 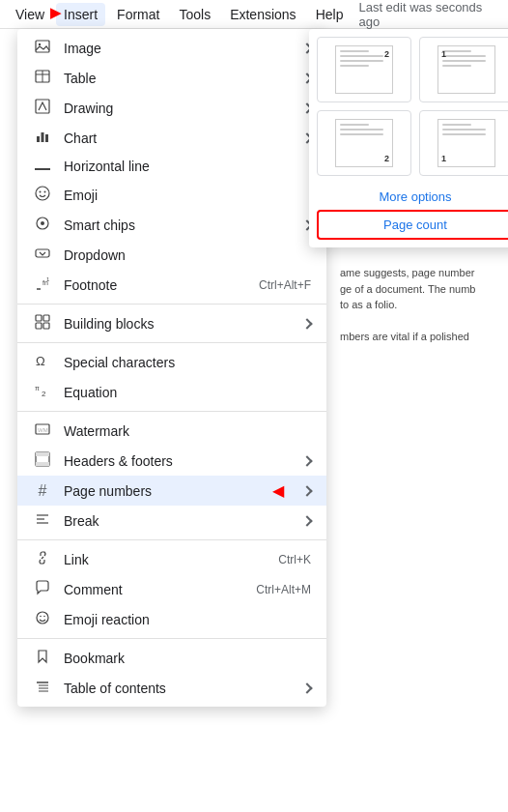 What do you see at coordinates (172, 108) in the screenshot?
I see `menu-item-drawing: Drawing` at bounding box center [172, 108].